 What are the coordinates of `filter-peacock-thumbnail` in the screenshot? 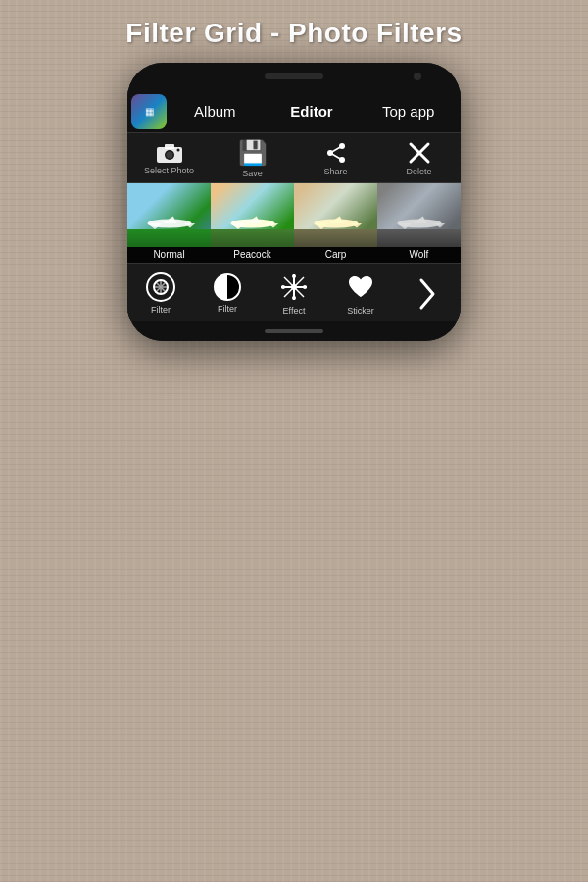 It's located at (253, 216).